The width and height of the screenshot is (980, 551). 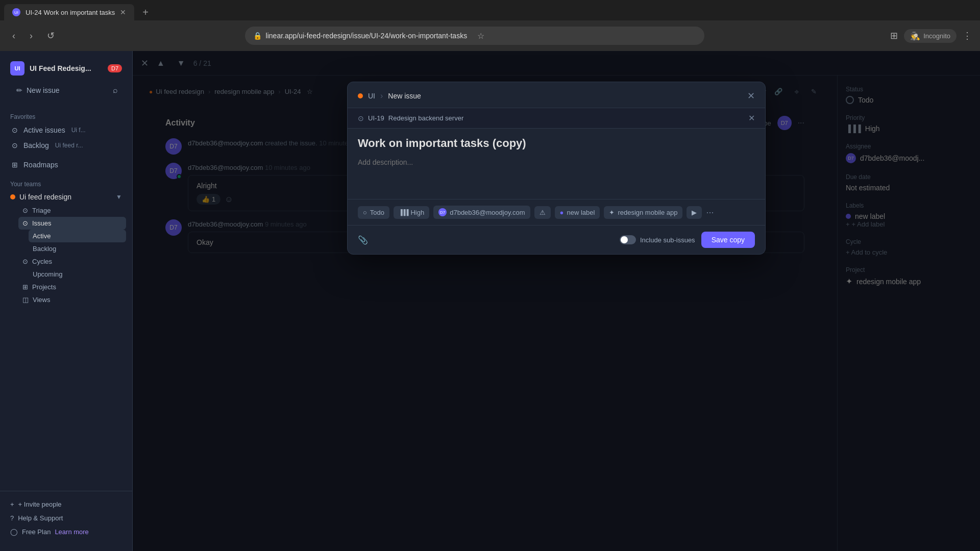 I want to click on tab-title: UI-24 Work on important tasks, so click(x=70, y=12).